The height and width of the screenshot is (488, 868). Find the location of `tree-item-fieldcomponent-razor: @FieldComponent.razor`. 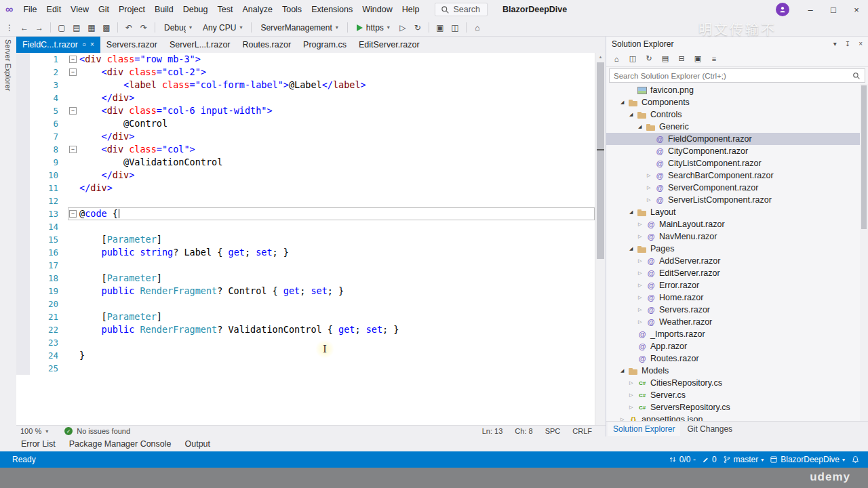

tree-item-fieldcomponent-razor: @FieldComponent.razor is located at coordinates (737, 139).